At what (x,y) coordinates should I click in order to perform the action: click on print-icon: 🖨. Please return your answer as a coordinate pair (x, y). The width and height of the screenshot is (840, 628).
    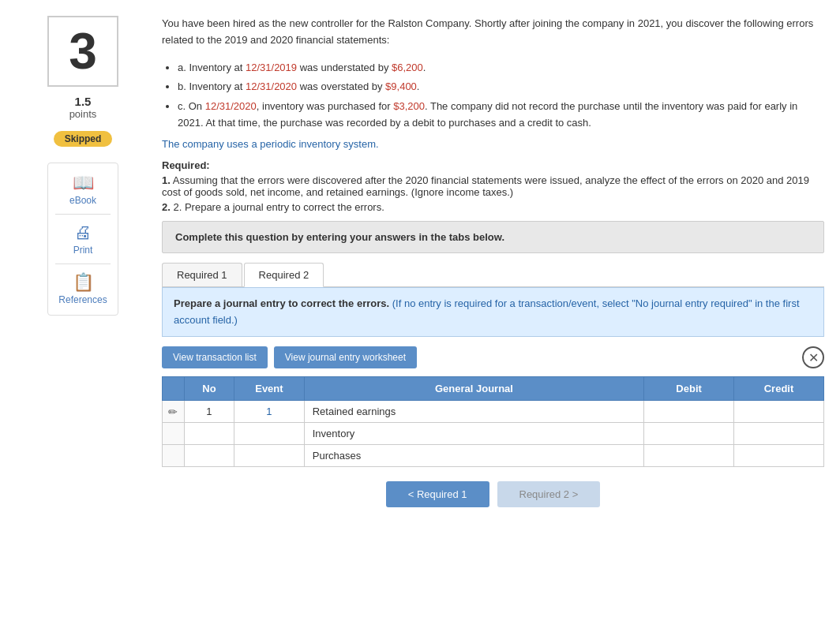
    Looking at the image, I should click on (83, 233).